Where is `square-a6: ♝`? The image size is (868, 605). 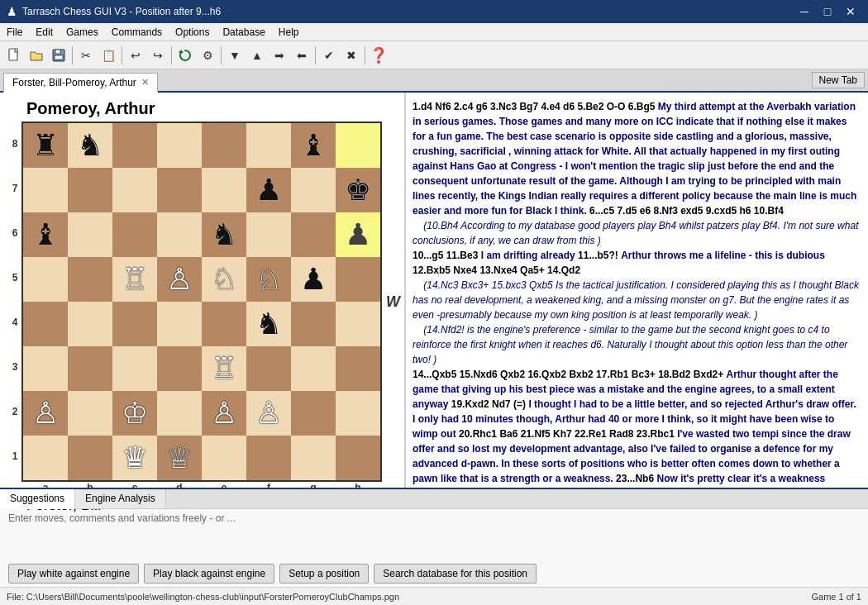
square-a6: ♝ is located at coordinates (45, 235).